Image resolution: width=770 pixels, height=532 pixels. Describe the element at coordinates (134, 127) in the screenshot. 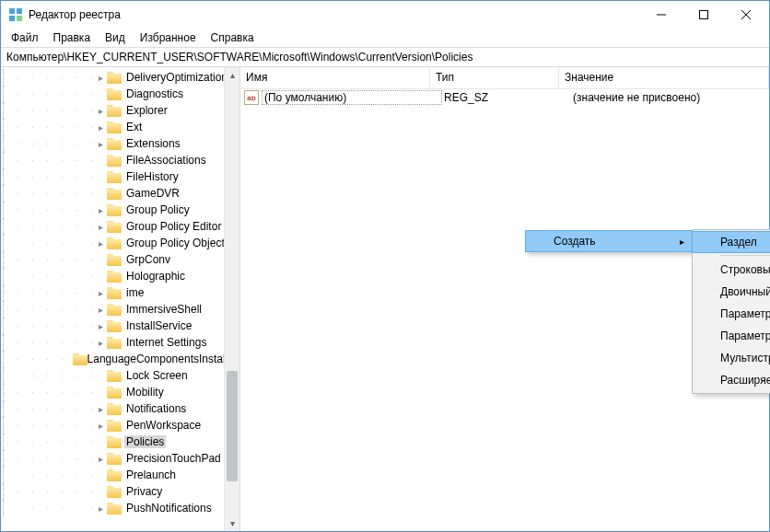

I see `tree-label: Ext` at that location.